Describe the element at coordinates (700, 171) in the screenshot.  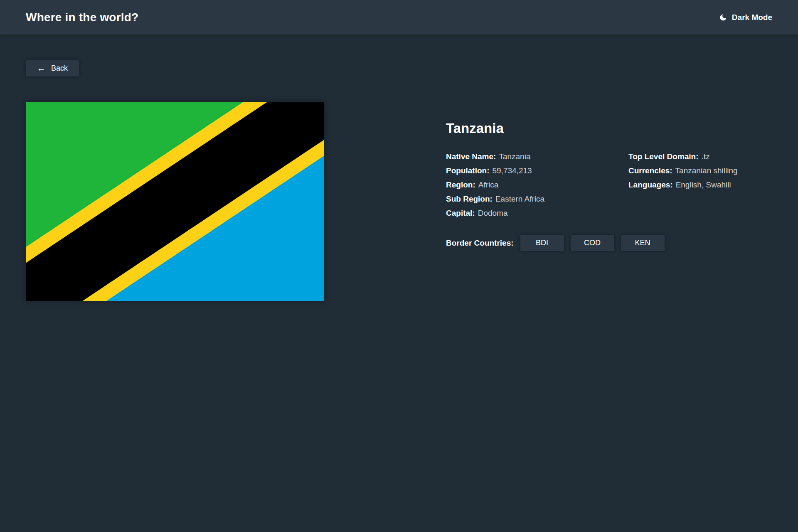
I see `details-column-right: Top Level Domain:.tz Currencies:Tanzania…` at that location.